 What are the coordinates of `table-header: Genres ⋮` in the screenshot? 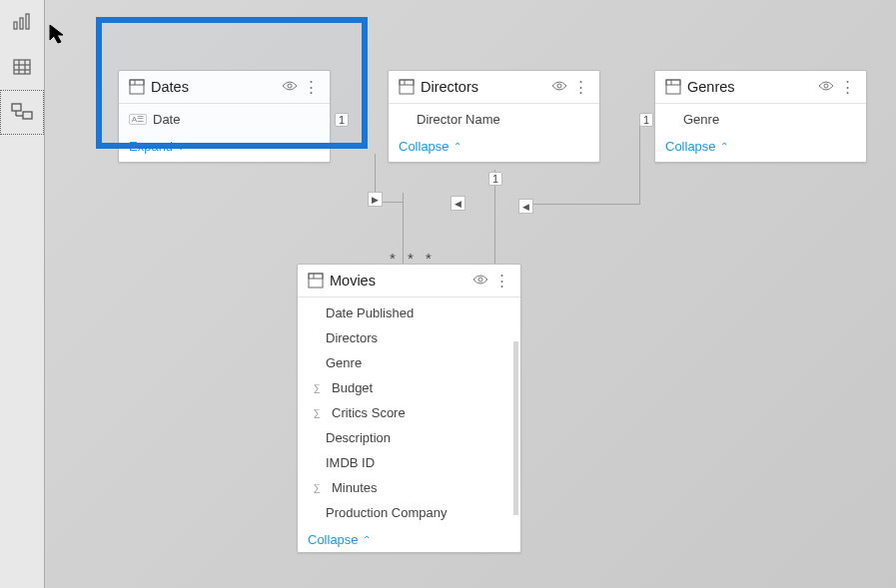 It's located at (761, 88).